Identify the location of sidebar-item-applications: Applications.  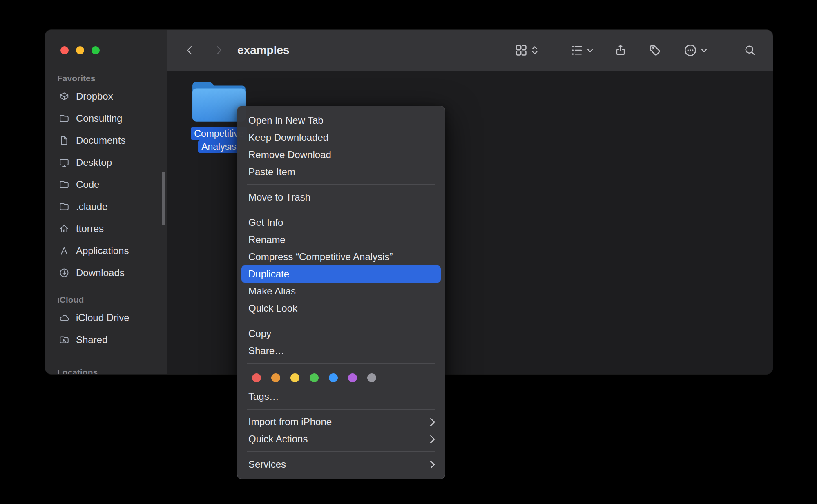
(106, 251).